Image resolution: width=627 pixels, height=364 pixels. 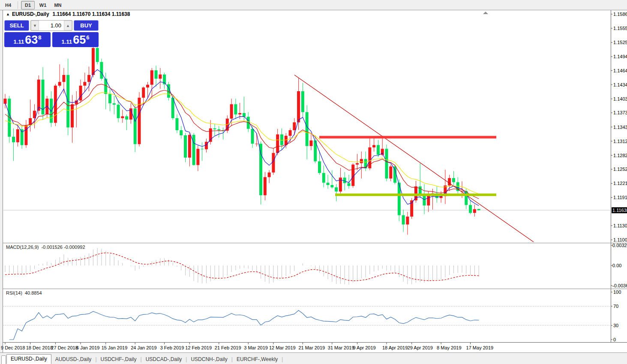 What do you see at coordinates (24, 293) in the screenshot?
I see `rsi-indicator-label: RSI(14)40.8854` at bounding box center [24, 293].